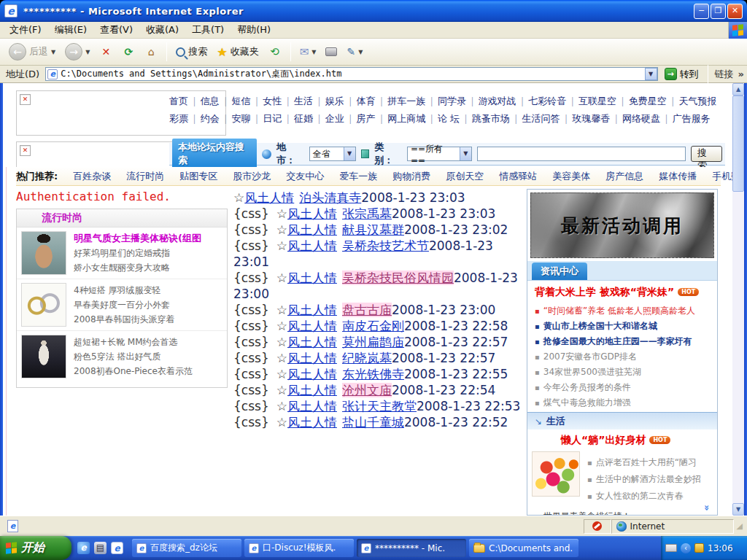  I want to click on topic-link: 献县汉墓群, so click(374, 230).